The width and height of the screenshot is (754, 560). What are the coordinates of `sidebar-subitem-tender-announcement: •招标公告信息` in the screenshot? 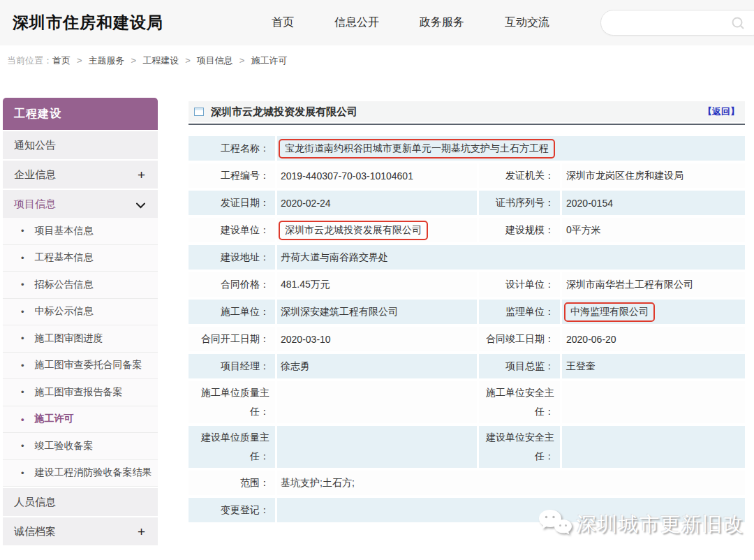 It's located at (80, 285).